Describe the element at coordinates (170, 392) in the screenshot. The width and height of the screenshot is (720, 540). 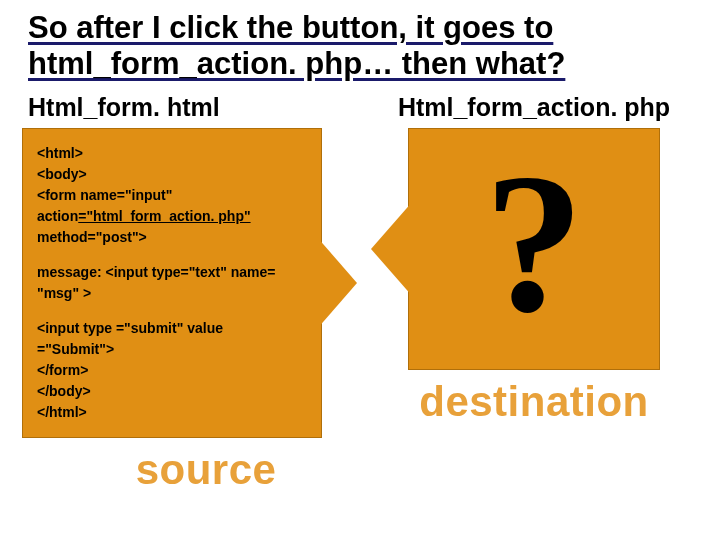
I see `code-line: </body>` at that location.